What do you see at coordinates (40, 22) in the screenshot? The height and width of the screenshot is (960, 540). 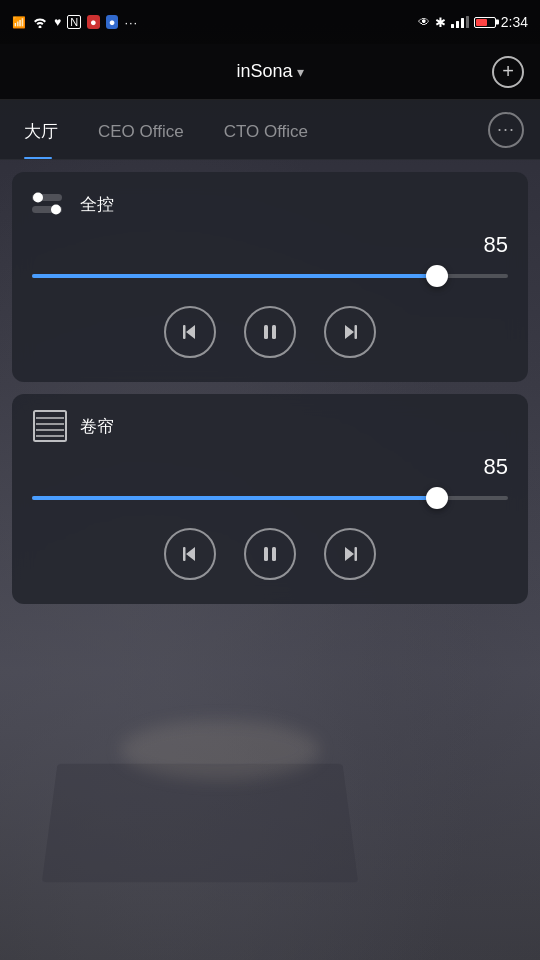 I see `wifi-icon` at bounding box center [40, 22].